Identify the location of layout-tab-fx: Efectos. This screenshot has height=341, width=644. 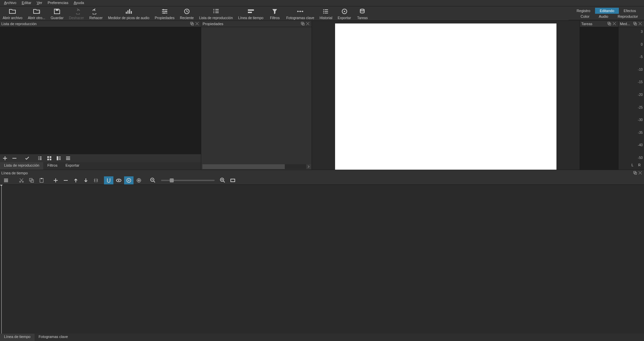
(630, 11).